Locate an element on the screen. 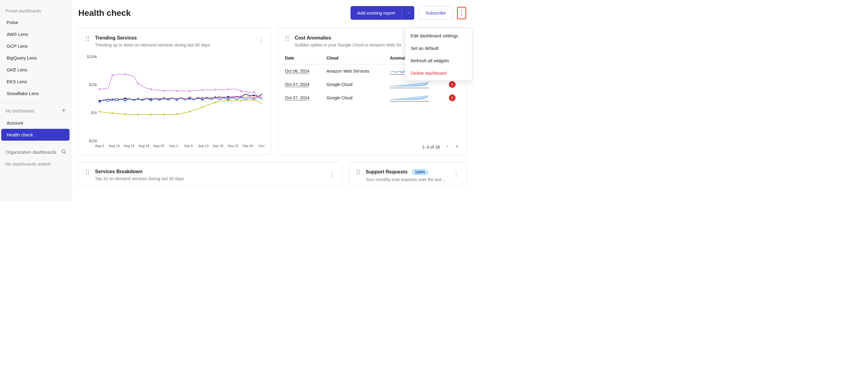  preset-section-title: Preset dashboards is located at coordinates (35, 10).